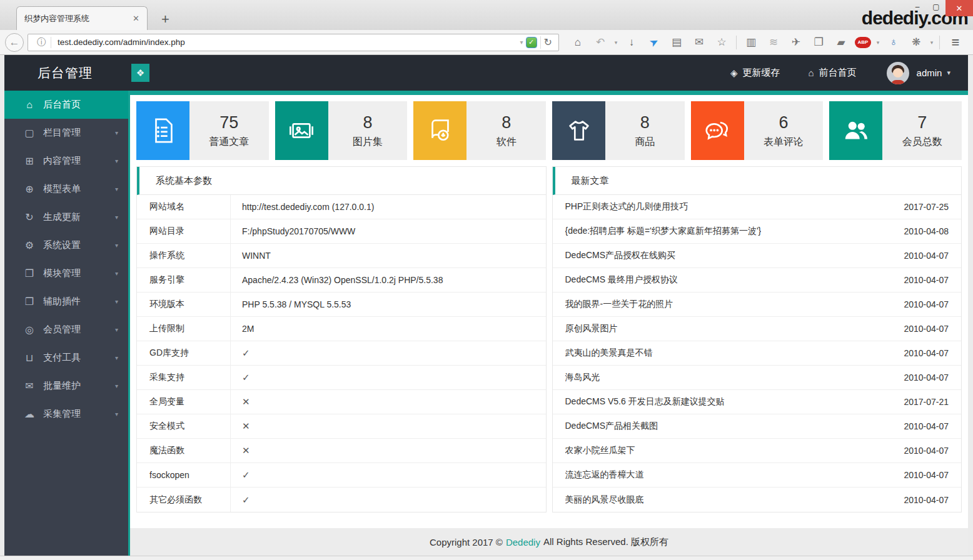 The image size is (973, 560). Describe the element at coordinates (616, 42) in the screenshot. I see `undo-dropdown-icon: ▾` at that location.